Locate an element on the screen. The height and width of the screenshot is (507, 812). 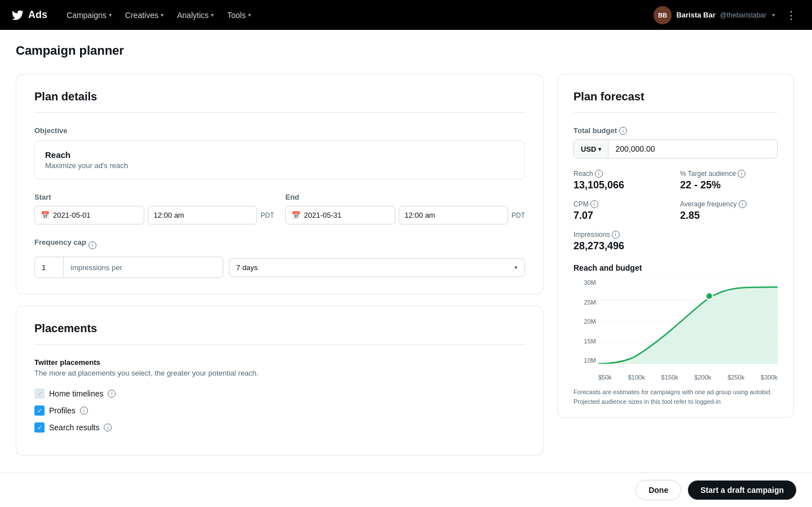
search-results-info-icon: i is located at coordinates (108, 427).